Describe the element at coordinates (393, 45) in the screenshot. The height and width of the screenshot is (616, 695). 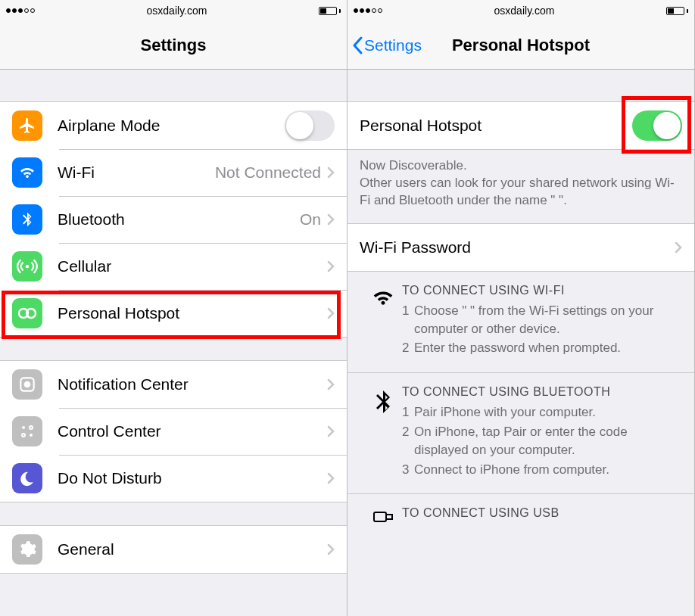
I see `back-label: Settings` at that location.